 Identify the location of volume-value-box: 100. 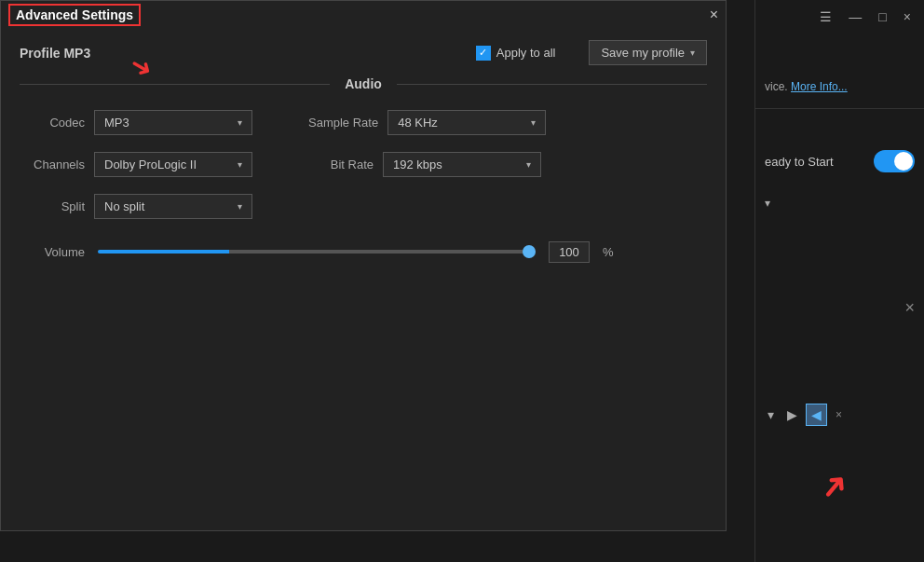
(569, 252).